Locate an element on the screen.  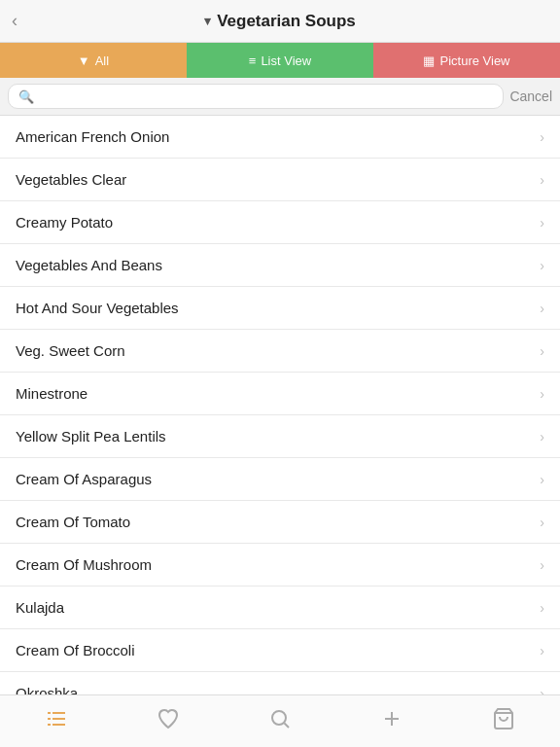
list-item: American French Onion › is located at coordinates (280, 137).